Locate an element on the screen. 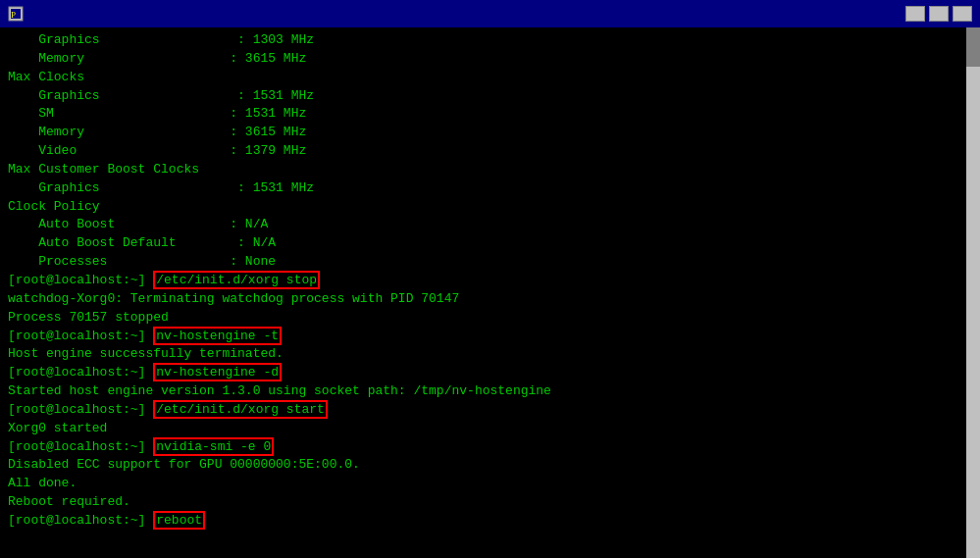  highlighted-command: reboot is located at coordinates (179, 520).